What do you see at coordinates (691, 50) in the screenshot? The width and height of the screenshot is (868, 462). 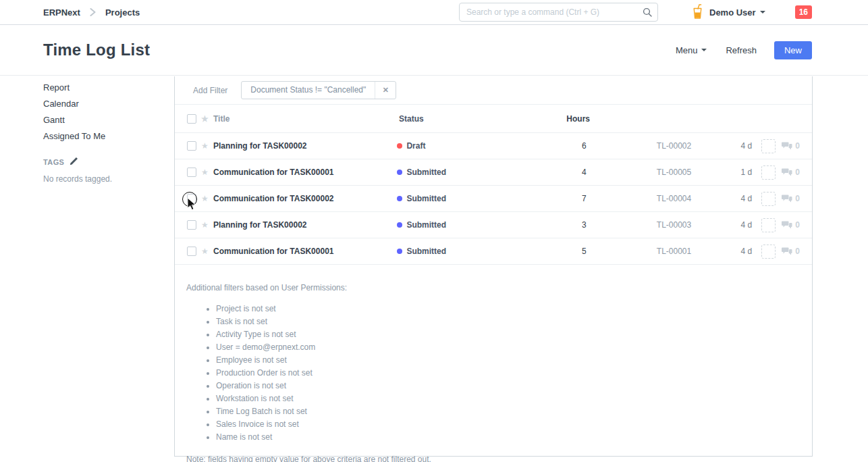 I see `menu-button: Menu` at bounding box center [691, 50].